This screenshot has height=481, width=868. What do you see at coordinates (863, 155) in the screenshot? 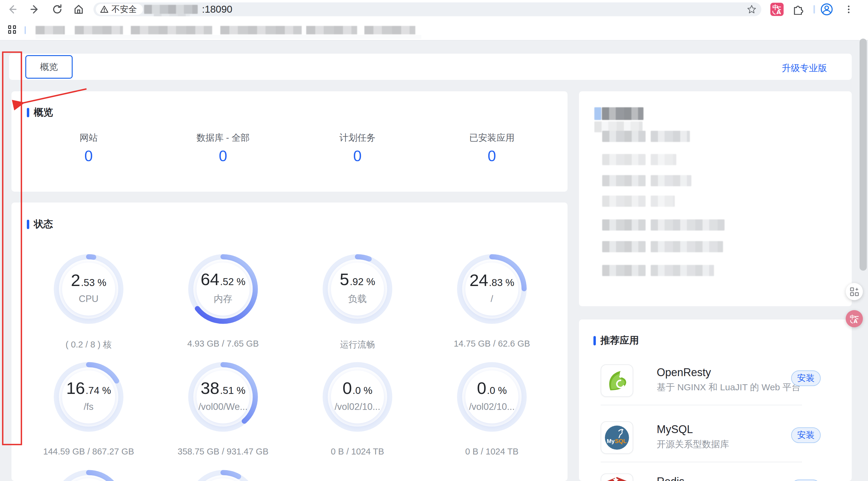
I see `scrollbar-thumb` at bounding box center [863, 155].